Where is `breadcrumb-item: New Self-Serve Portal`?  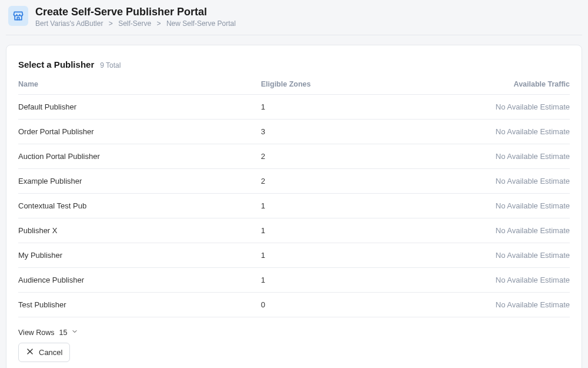
breadcrumb-item: New Self-Serve Portal is located at coordinates (201, 24).